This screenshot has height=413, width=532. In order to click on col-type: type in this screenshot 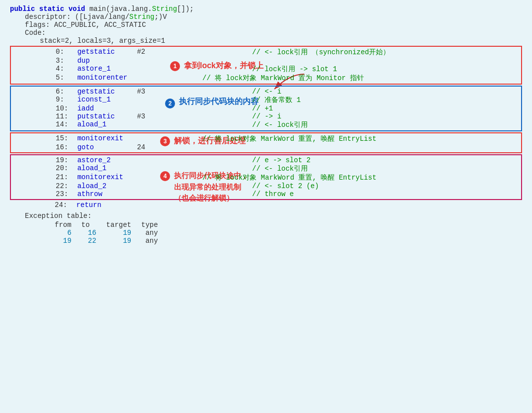, I will do `click(155, 225)`.